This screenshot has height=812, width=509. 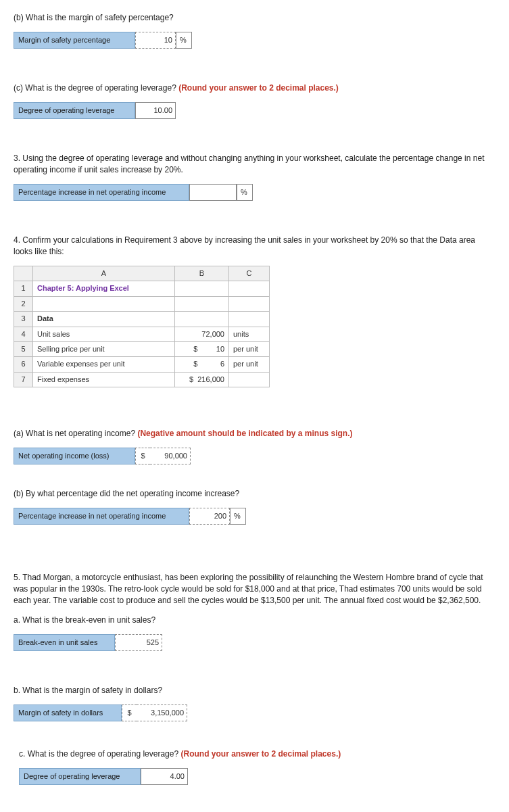 What do you see at coordinates (142, 319) in the screenshot?
I see `table-row: 3 Data` at bounding box center [142, 319].